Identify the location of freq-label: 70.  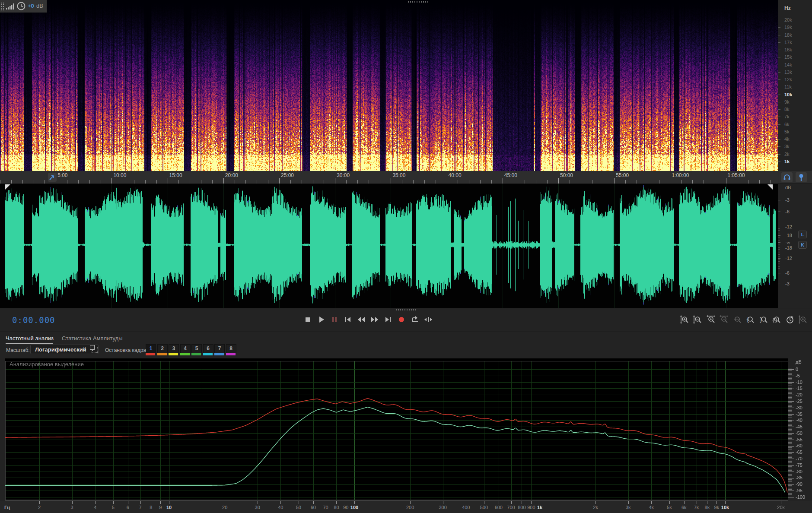
(325, 507).